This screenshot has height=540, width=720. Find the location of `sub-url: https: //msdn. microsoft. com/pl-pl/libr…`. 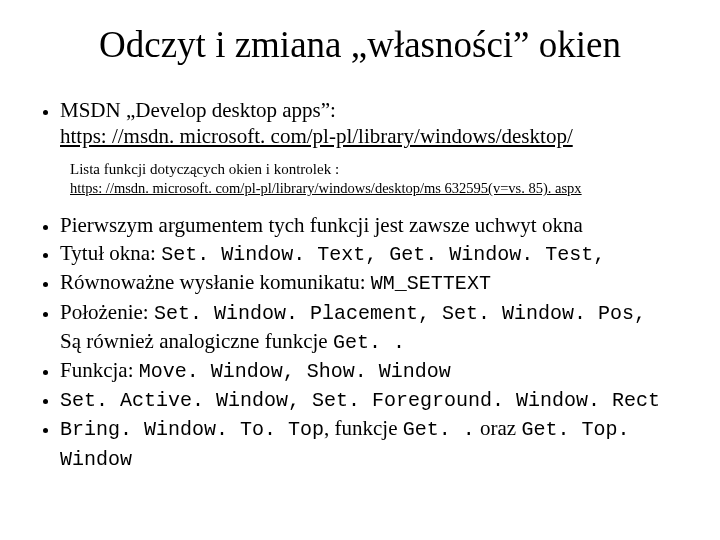

sub-url: https: //msdn. microsoft. com/pl-pl/libr… is located at coordinates (326, 188).